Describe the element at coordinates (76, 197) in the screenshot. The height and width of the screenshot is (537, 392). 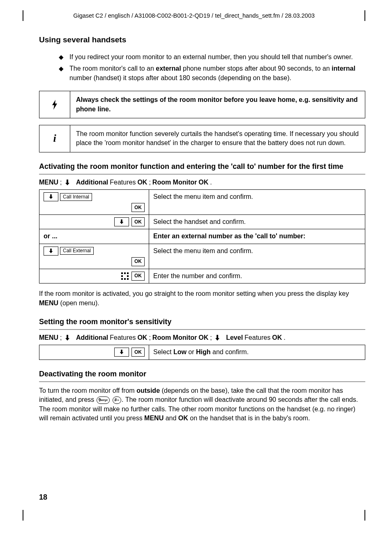
I see `menu-item-label: Call Internal` at that location.